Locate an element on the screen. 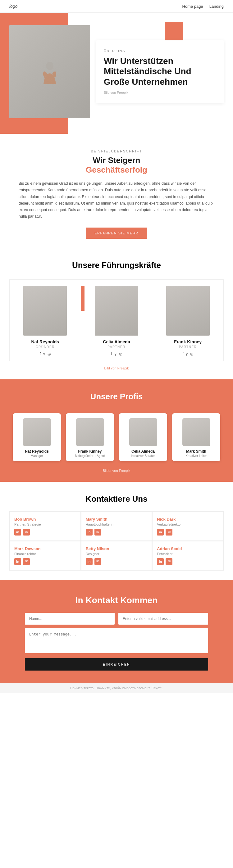 The image size is (233, 868). hero-source: Bild von Freepik is located at coordinates (160, 92).